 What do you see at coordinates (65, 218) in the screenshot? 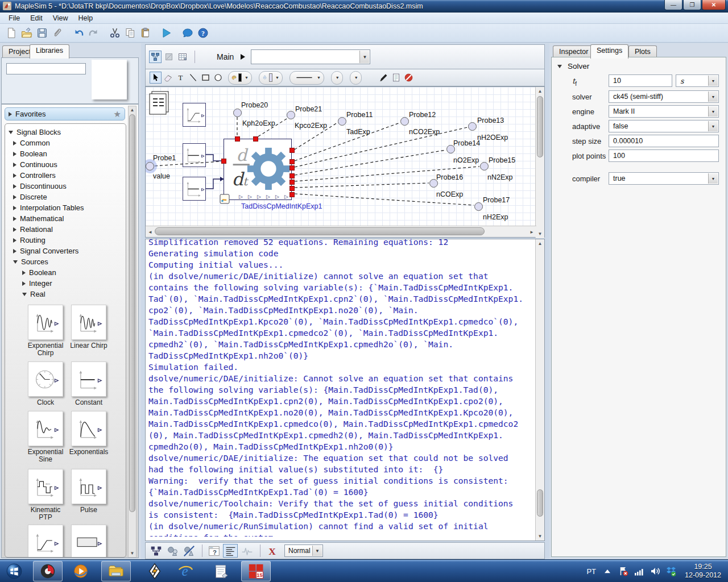
I see `tree-item-mathematical: Mathematical` at bounding box center [65, 218].